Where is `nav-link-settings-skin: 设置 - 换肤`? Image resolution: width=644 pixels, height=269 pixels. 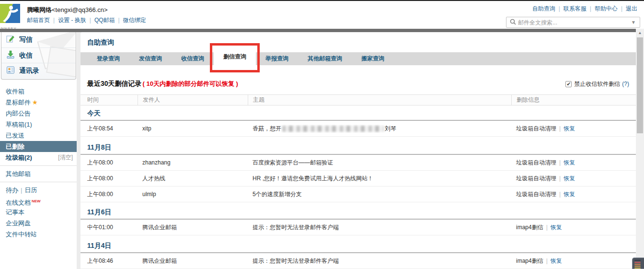 nav-link-settings-skin: 设置 - 换肤 is located at coordinates (72, 20).